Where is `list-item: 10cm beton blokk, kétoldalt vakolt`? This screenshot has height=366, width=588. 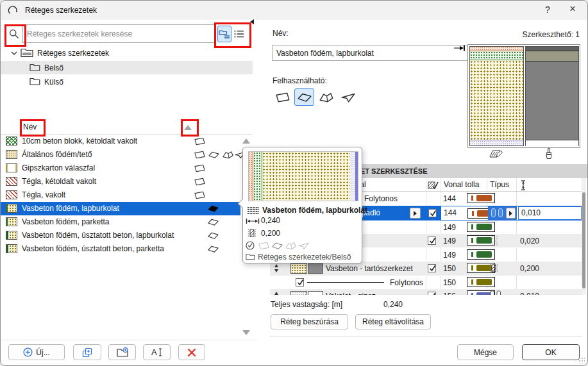
list-item: 10cm beton blokk, kétoldalt vakolt is located at coordinates (121, 141).